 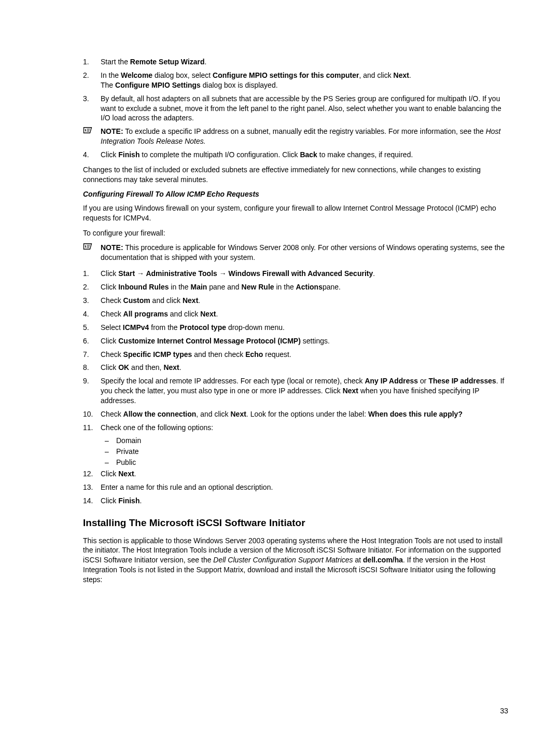 What do you see at coordinates (296, 501) in the screenshot?
I see `list-item: 14.Click Finish.` at bounding box center [296, 501].